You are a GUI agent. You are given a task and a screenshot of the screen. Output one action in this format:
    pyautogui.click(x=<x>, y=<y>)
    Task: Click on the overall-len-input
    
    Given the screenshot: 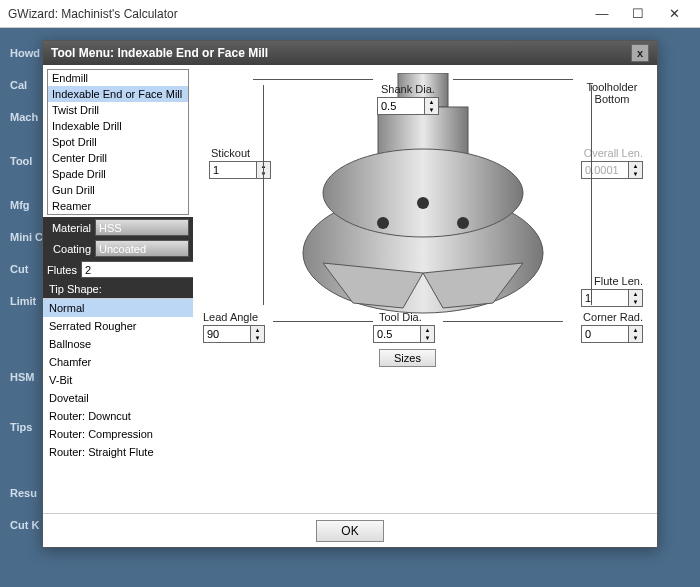 What is the action you would take?
    pyautogui.click(x=605, y=170)
    